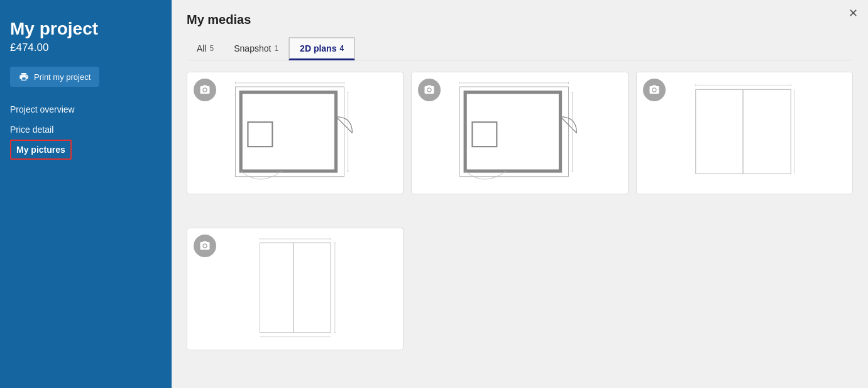  What do you see at coordinates (520, 49) in the screenshot?
I see `tabs-bar: All 5 Snapshot 1 2D plans 4` at bounding box center [520, 49].